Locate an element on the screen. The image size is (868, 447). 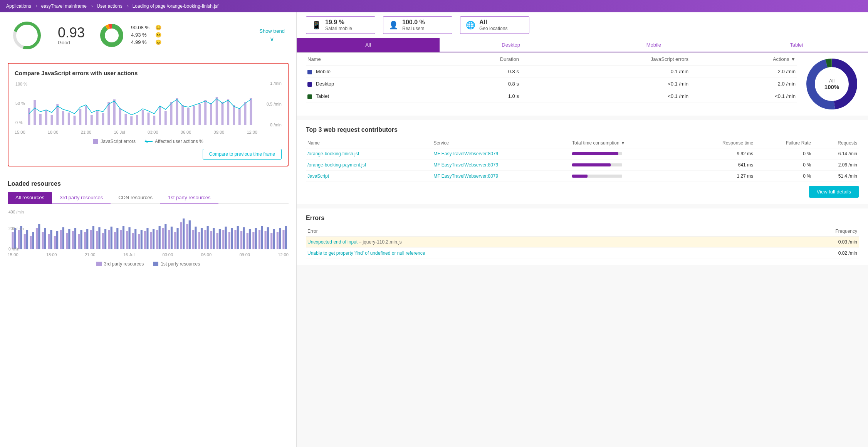
legend-3rd-party-label: 3rd party resources is located at coordinates (124, 264).